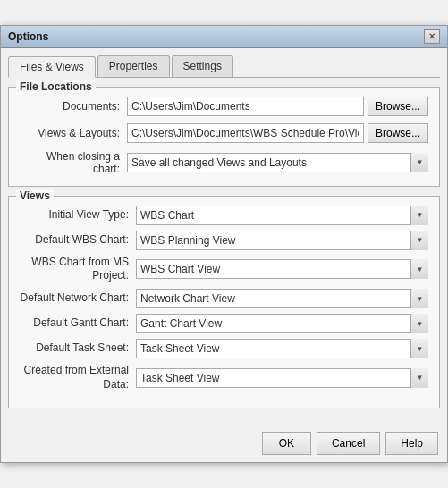 The height and width of the screenshot is (488, 448). I want to click on initial-view-type-select: WBS Chart, so click(283, 215).